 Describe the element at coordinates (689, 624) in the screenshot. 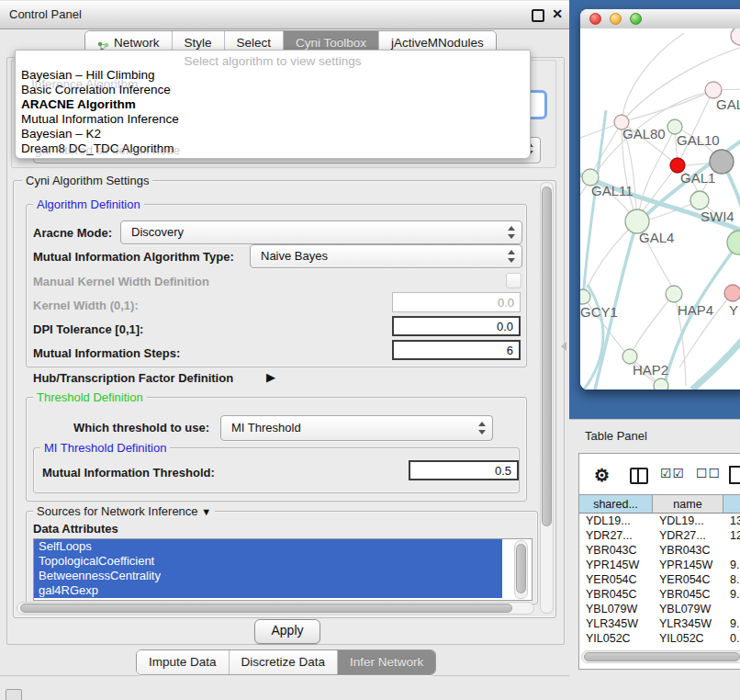

I see `table-cell: YLR345W` at that location.